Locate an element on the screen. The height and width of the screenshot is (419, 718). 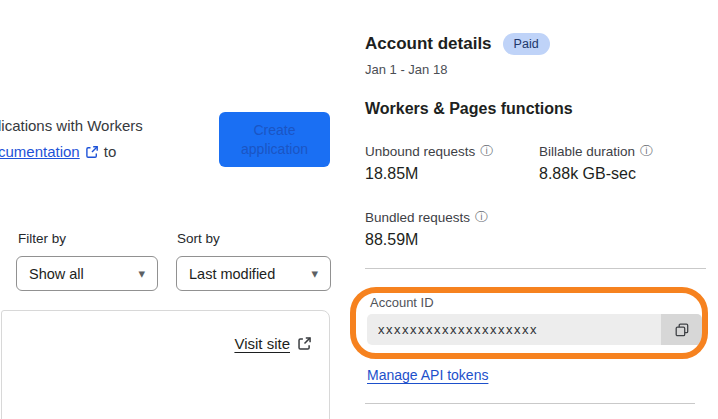
plan-badge: Paid is located at coordinates (526, 44).